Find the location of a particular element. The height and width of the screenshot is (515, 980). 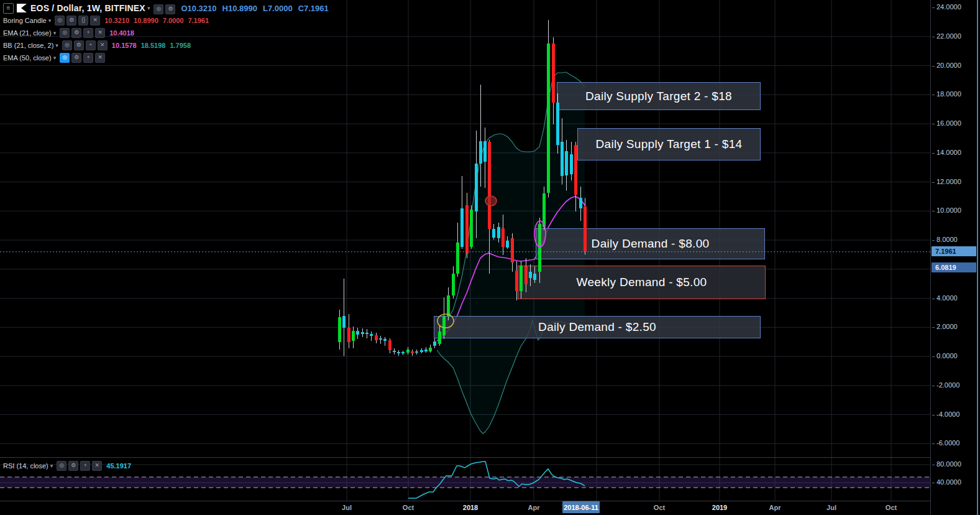

indicator-value: 7.0000 is located at coordinates (173, 21).